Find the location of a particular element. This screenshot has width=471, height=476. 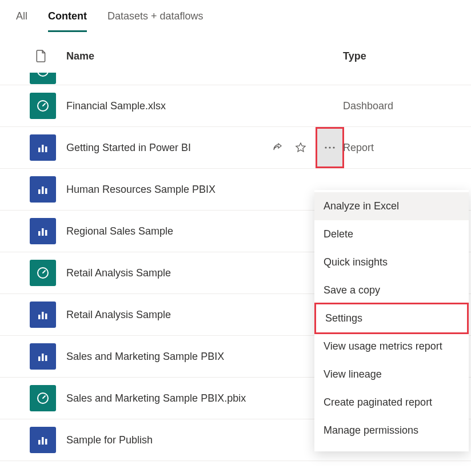

menu-item-manage-permissions: Manage permissions is located at coordinates (392, 430).